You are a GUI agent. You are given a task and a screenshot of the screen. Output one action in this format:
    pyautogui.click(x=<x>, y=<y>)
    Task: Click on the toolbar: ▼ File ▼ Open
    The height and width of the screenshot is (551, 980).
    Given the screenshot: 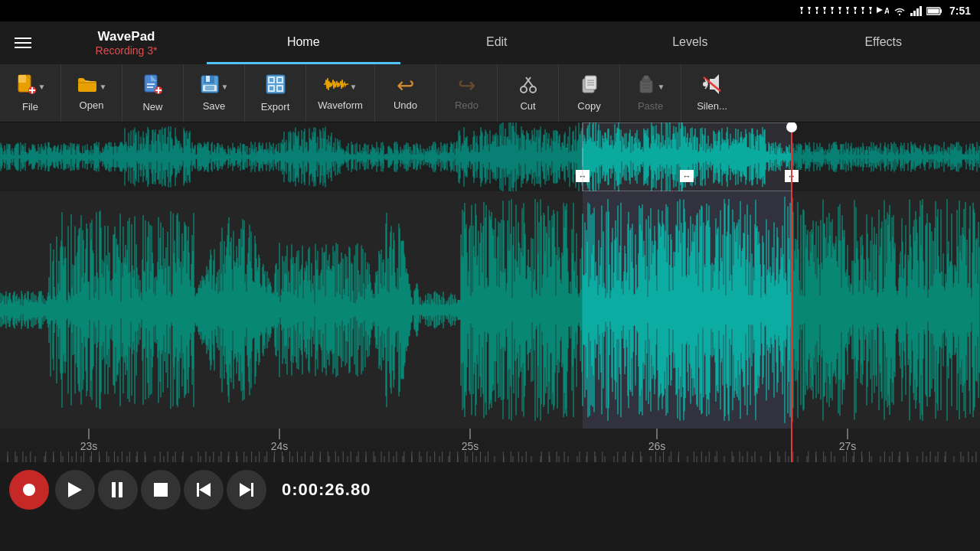 What is the action you would take?
    pyautogui.click(x=490, y=93)
    